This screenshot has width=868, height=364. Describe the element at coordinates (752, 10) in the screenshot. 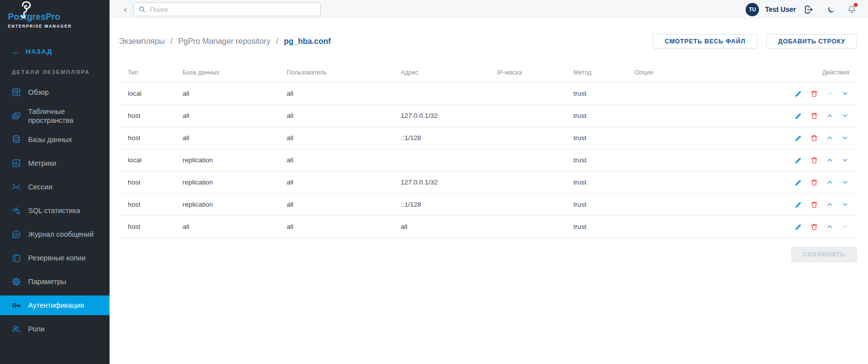

I see `user-avatar: TU` at that location.